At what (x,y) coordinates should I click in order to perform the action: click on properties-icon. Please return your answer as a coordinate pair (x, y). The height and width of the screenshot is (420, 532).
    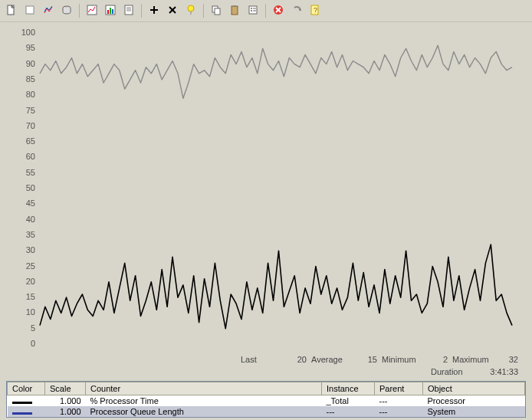
    Looking at the image, I should click on (253, 11).